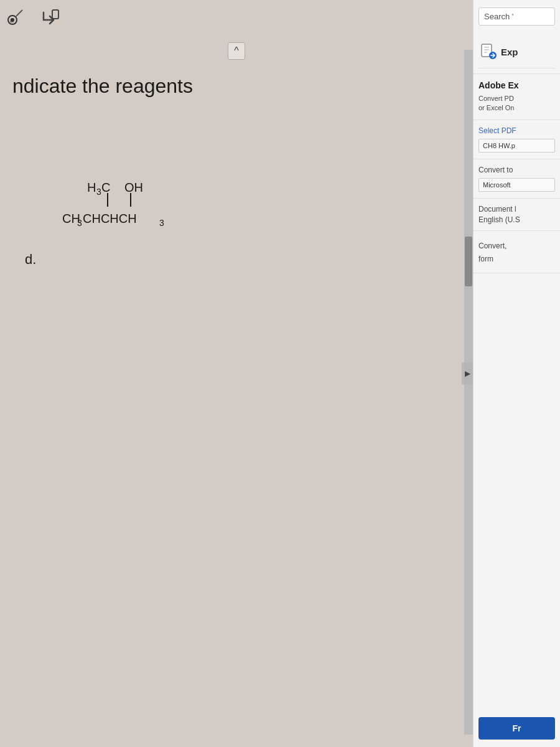  I want to click on panel-spacer, so click(516, 492).